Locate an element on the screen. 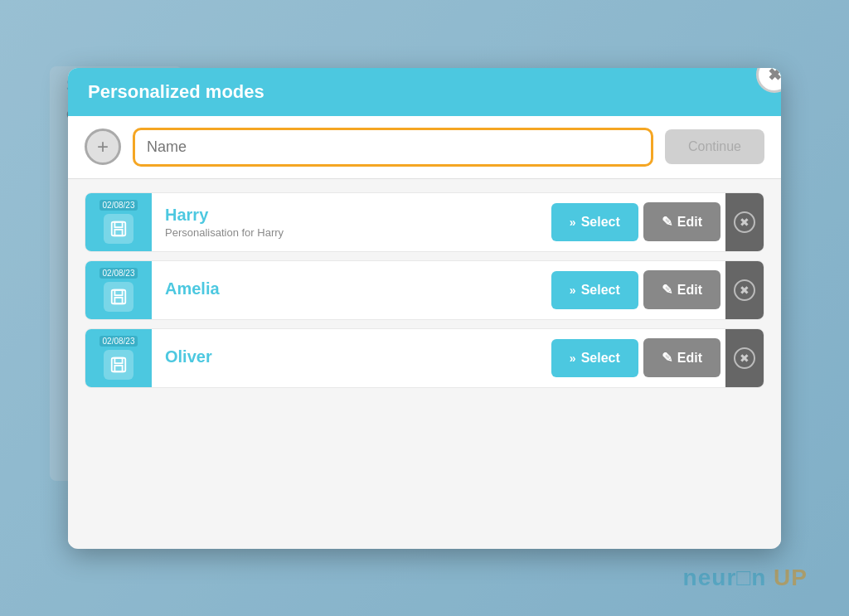 Image resolution: width=849 pixels, height=616 pixels. delete-icon-oliver: ✖ is located at coordinates (745, 358).